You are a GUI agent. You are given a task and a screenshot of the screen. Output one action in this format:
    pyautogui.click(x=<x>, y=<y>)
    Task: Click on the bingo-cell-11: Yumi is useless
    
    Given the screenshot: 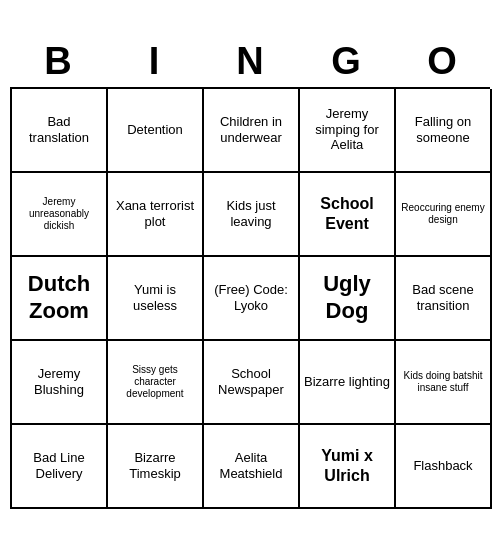 What is the action you would take?
    pyautogui.click(x=156, y=299)
    